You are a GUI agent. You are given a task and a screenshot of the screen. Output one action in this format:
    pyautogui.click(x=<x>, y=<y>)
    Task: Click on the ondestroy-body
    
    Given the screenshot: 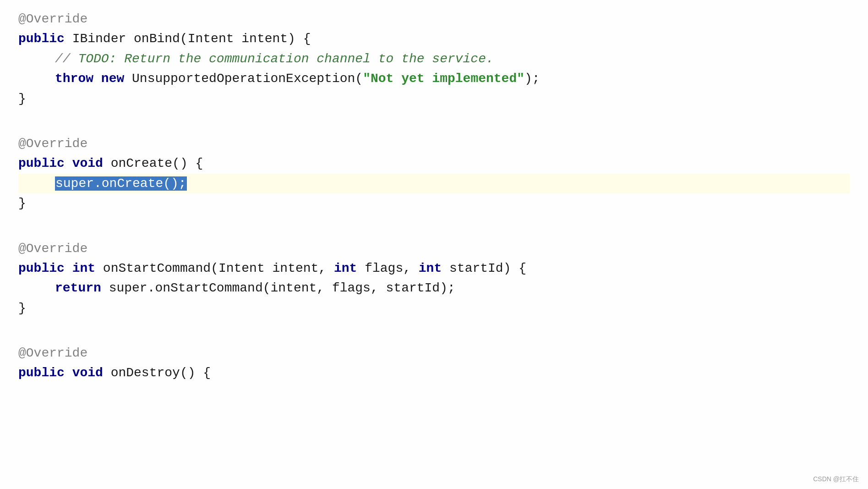 What is the action you would take?
    pyautogui.click(x=434, y=393)
    